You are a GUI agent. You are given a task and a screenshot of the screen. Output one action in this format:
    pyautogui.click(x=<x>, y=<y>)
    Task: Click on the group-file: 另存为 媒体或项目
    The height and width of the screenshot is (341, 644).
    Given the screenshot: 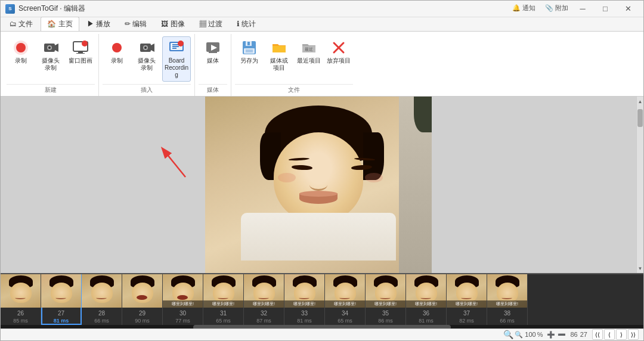 What is the action you would take?
    pyautogui.click(x=294, y=65)
    